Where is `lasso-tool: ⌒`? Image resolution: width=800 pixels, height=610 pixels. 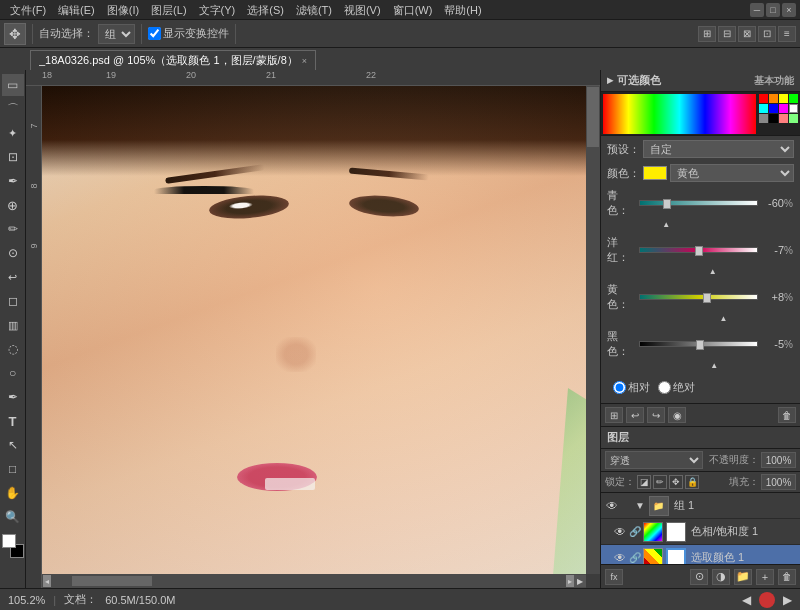
lasso-tool: ⌒ is located at coordinates (13, 109).